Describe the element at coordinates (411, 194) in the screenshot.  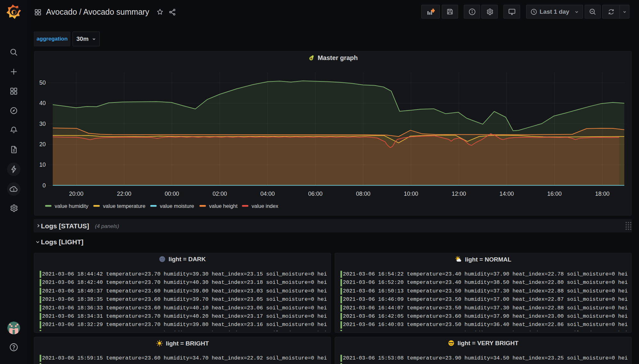
I see `svg-text: 10:00` at that location.